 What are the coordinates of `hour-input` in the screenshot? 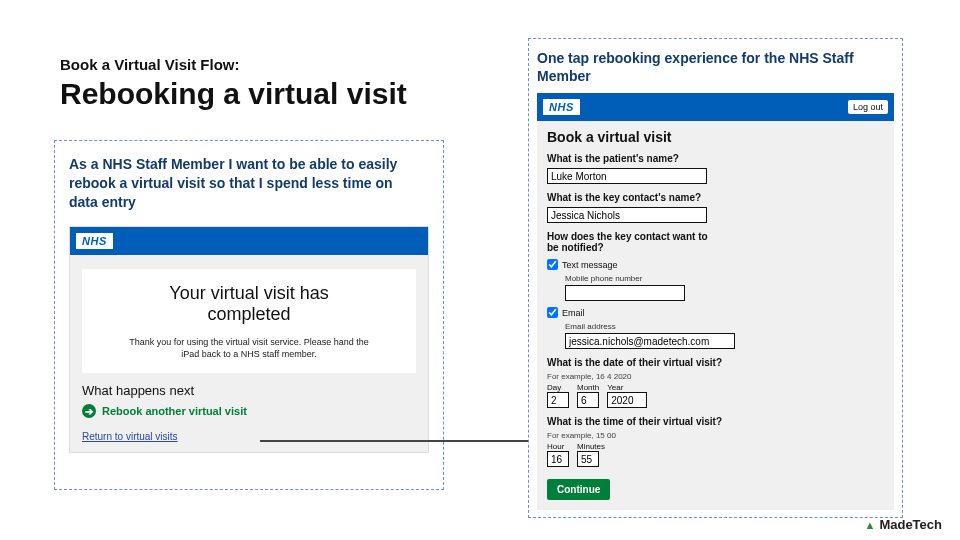 It's located at (558, 459).